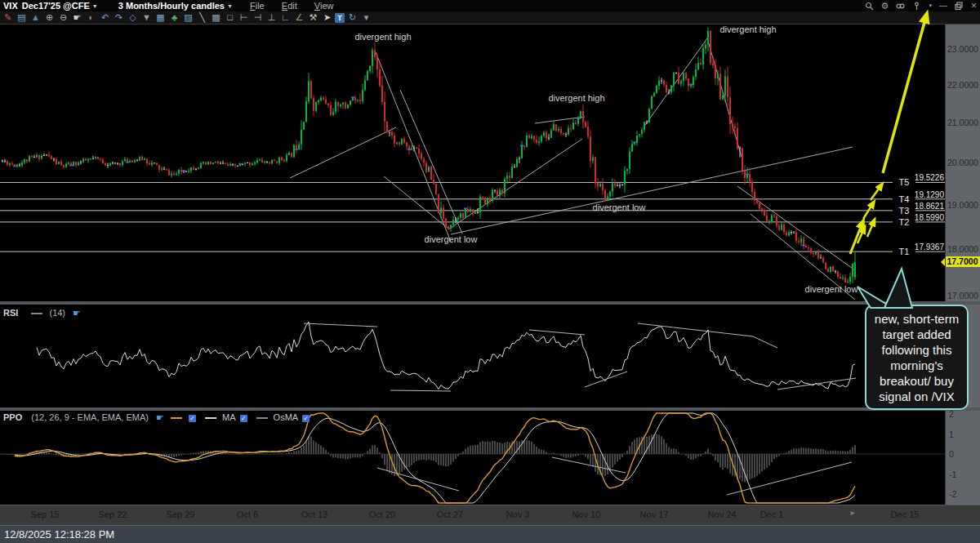 Image resolution: width=980 pixels, height=543 pixels. I want to click on ppo-checkbox: ✓, so click(193, 418).